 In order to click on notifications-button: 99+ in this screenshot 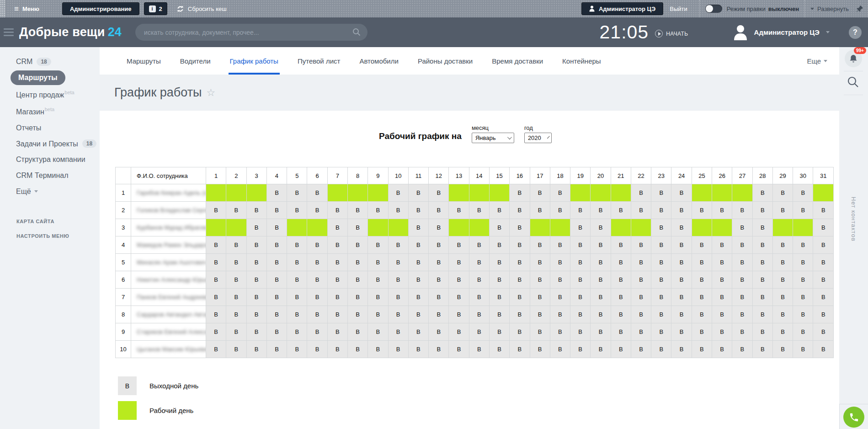, I will do `click(853, 59)`.